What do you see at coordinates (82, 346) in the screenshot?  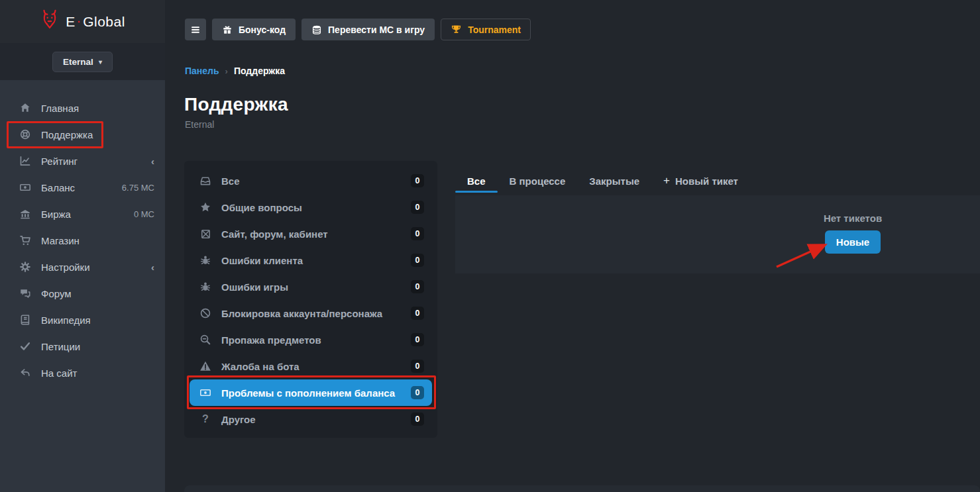 I see `sidebar-item-petitions: Петиции` at bounding box center [82, 346].